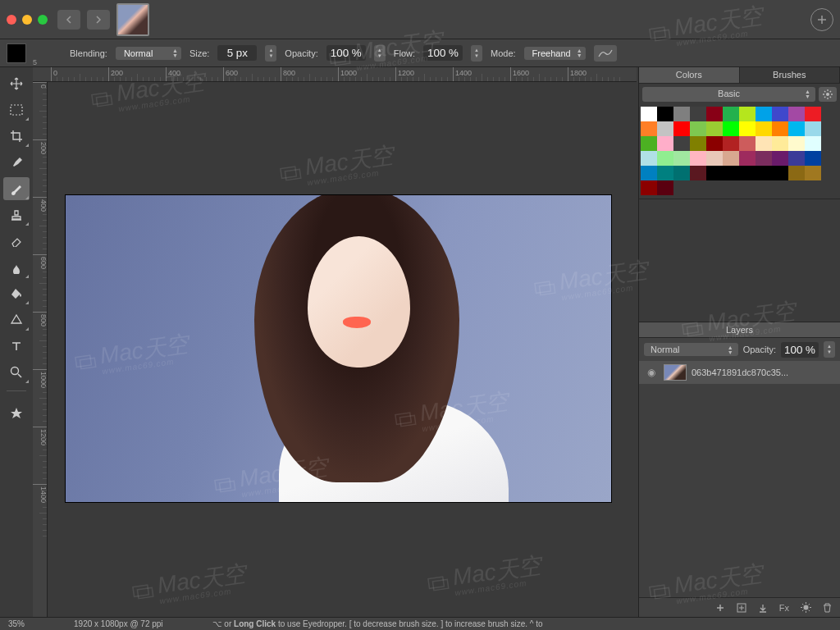  I want to click on layer-opacity-input, so click(800, 349).